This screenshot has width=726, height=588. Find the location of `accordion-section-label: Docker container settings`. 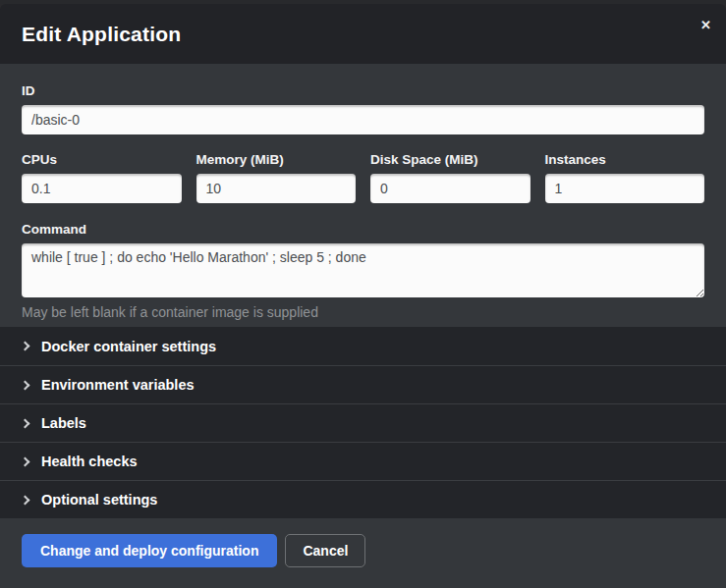

accordion-section-label: Docker container settings is located at coordinates (129, 347).